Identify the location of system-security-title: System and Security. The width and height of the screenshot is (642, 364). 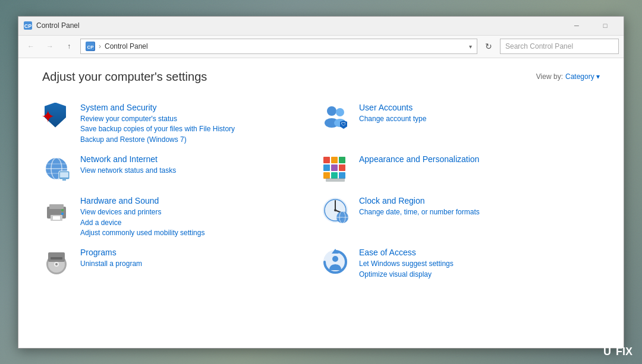
(201, 107).